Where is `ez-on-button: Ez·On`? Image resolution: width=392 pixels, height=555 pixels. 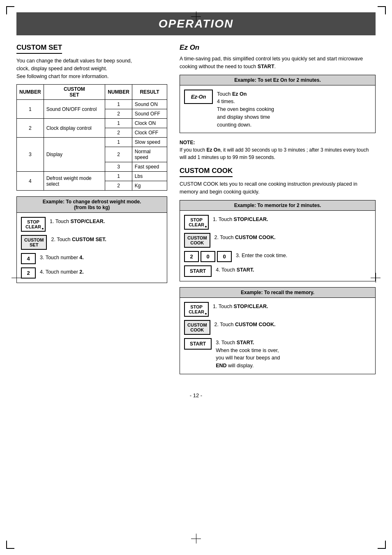 ez-on-button: Ez·On is located at coordinates (198, 97).